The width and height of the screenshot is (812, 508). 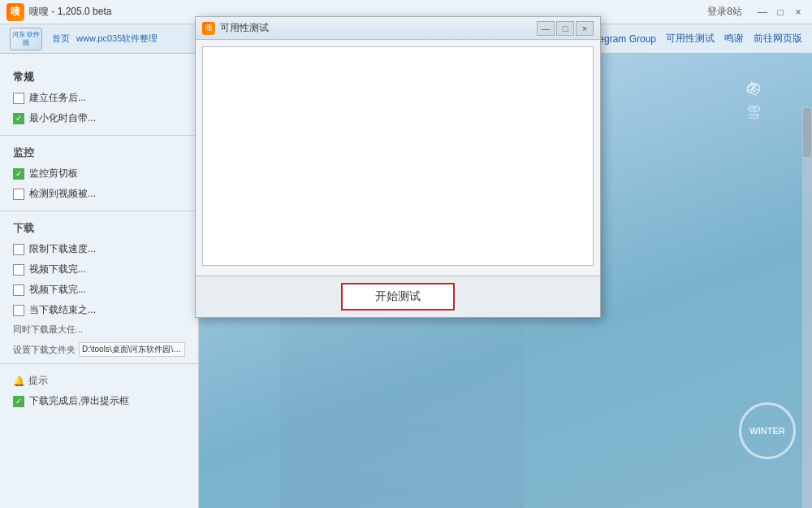 I want to click on modal-maximize-button: □, so click(x=565, y=28).